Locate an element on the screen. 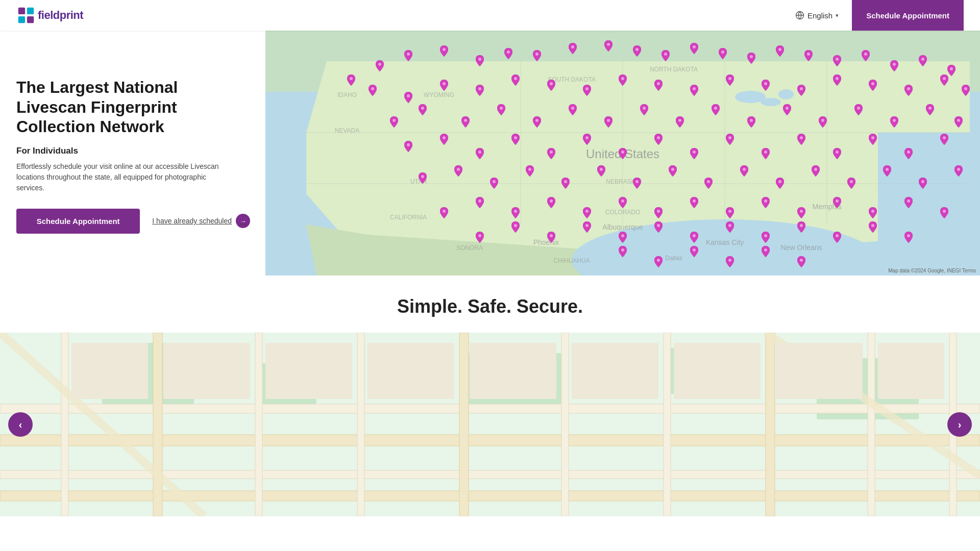 Image resolution: width=980 pixels, height=551 pixels. svg-text: CALIFORNIA is located at coordinates (408, 217).